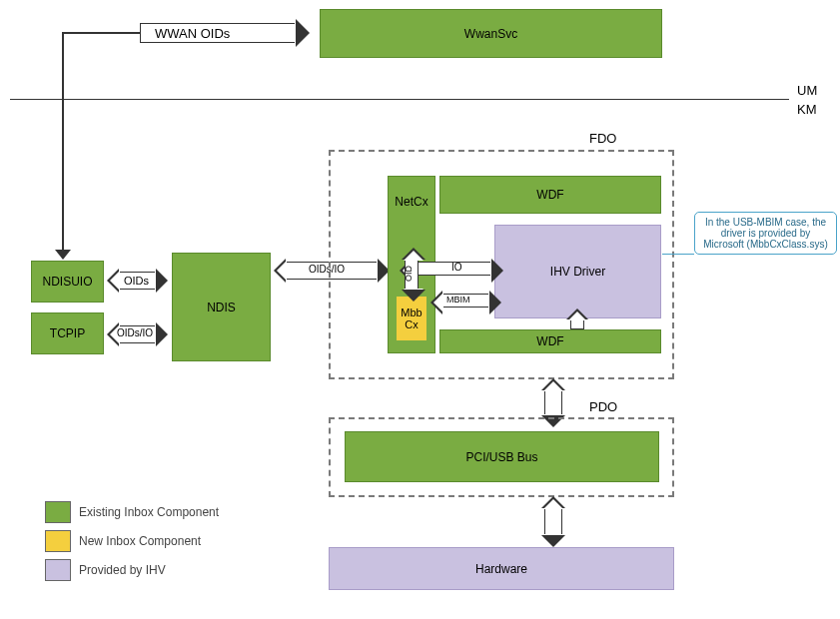  Describe the element at coordinates (67, 282) in the screenshot. I see `ndisuio-label: NDISUIO` at that location.